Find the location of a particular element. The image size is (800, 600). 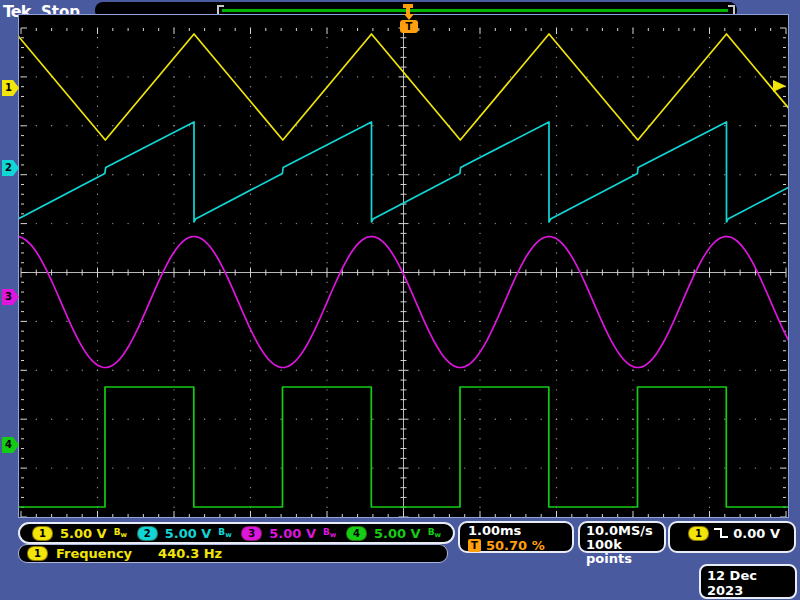

ch4-position-marker: 4 is located at coordinates (10, 445).